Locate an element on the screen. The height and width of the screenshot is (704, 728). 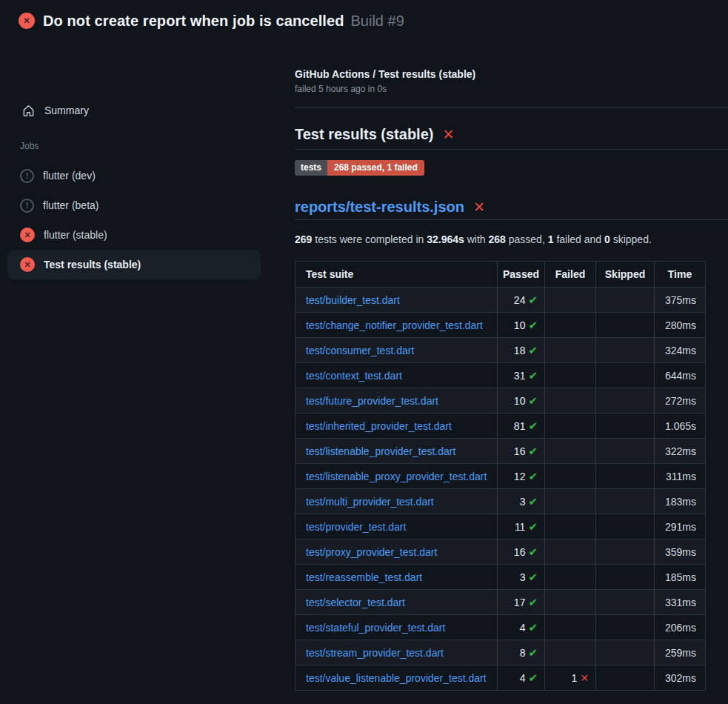
passed-count: 10 is located at coordinates (520, 325).